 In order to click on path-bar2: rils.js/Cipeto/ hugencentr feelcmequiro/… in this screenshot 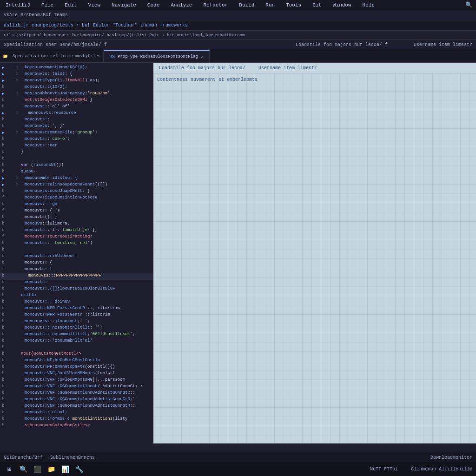, I will do `click(238, 35)`.